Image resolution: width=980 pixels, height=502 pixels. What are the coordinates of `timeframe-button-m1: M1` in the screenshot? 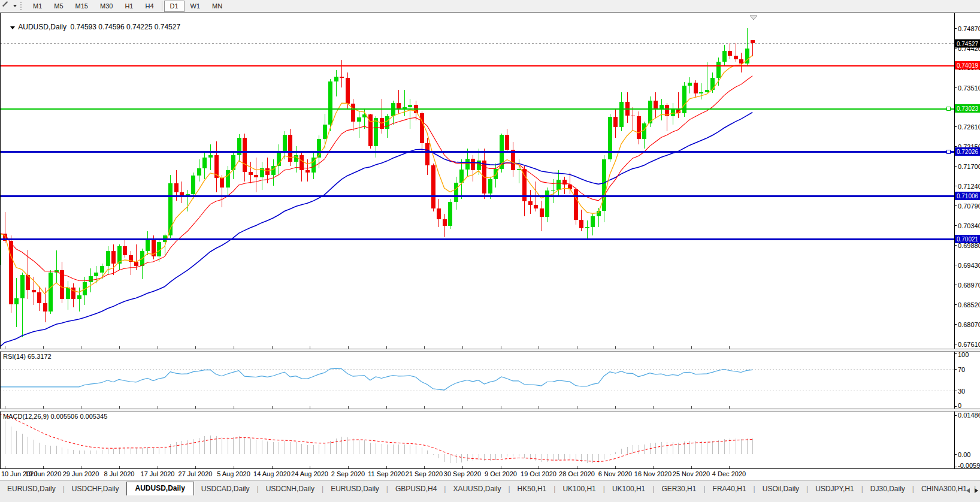 It's located at (37, 6).